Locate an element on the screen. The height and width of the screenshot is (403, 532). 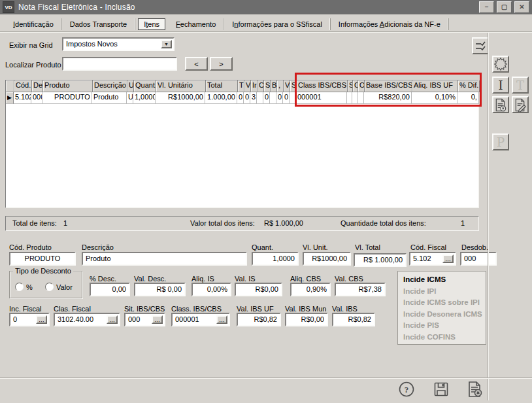
help-icon: ? is located at coordinates (407, 389).